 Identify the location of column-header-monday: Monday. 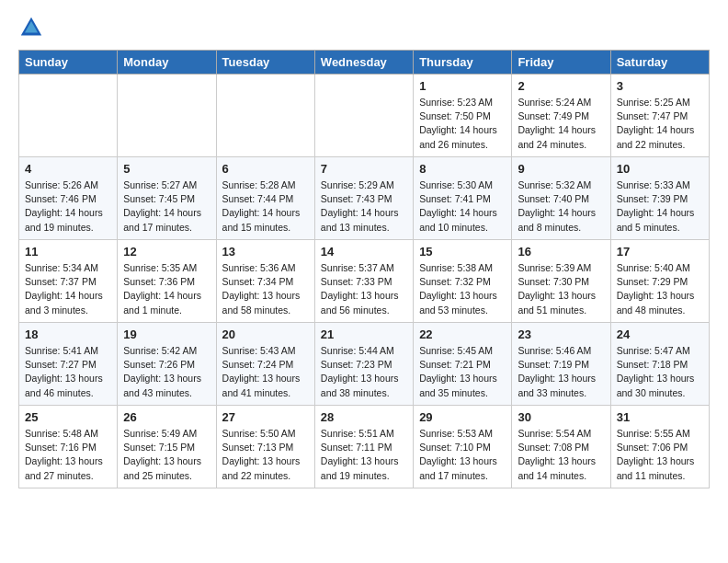
(167, 63).